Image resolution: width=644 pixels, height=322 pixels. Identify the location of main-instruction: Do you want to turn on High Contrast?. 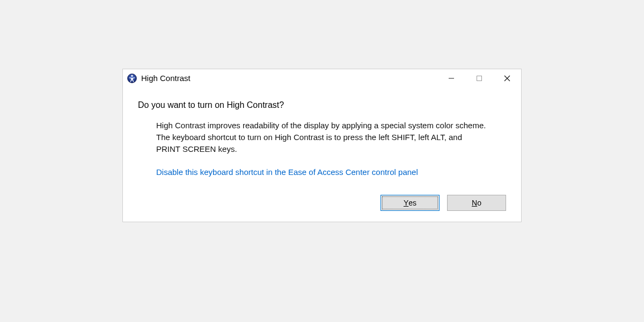
(322, 105).